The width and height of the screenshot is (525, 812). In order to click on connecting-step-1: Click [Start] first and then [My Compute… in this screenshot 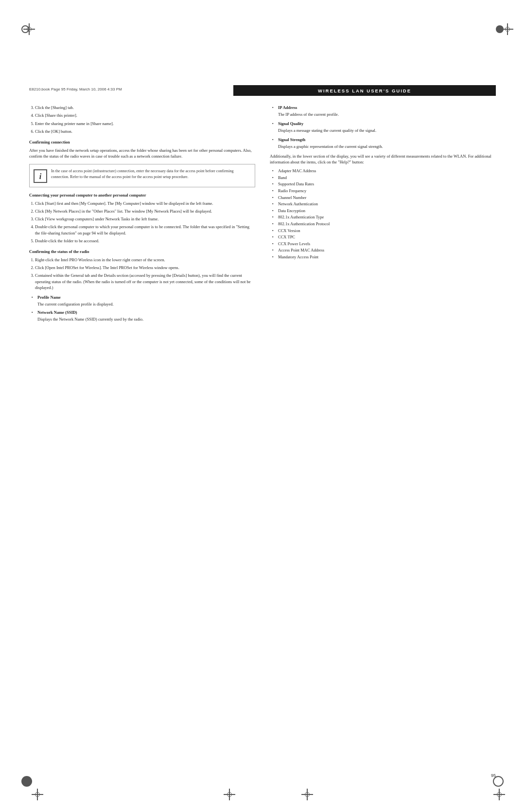, I will do `click(145, 203)`.